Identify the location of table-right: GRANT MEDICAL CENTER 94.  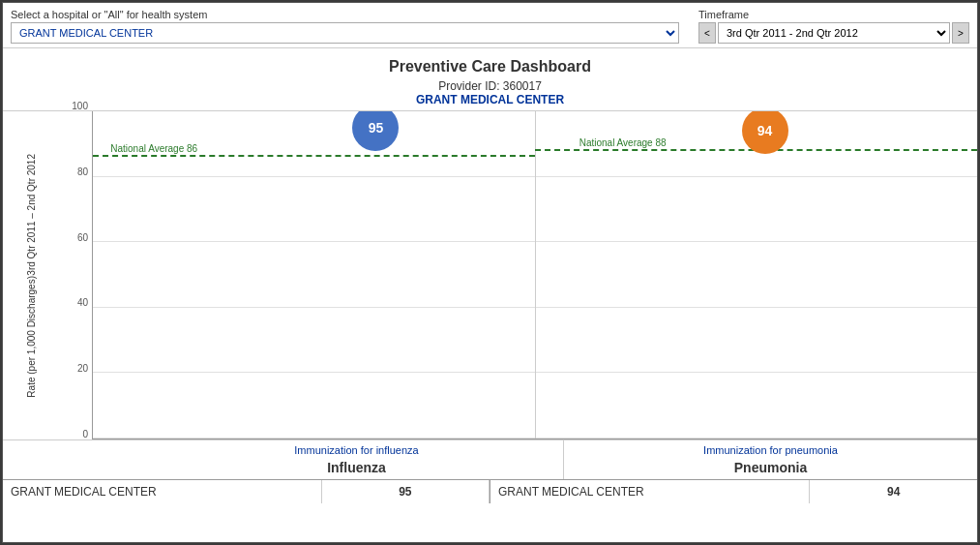
(733, 492).